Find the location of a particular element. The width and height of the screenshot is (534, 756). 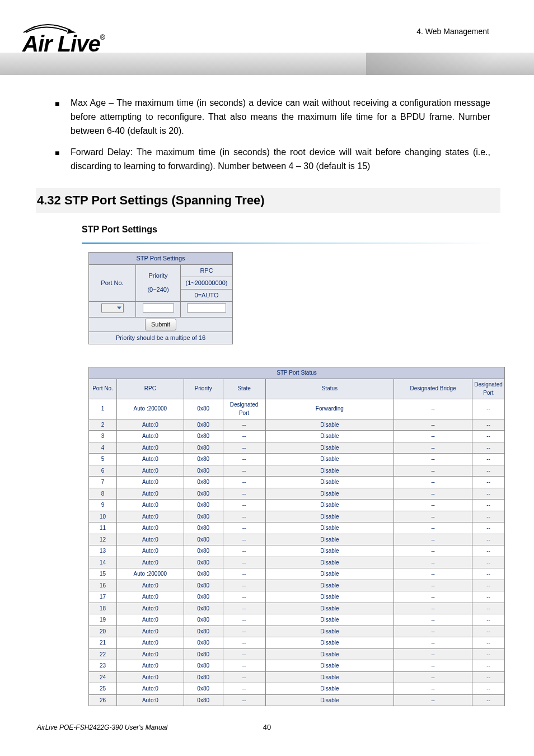

cell-port: 7 is located at coordinates (103, 483).